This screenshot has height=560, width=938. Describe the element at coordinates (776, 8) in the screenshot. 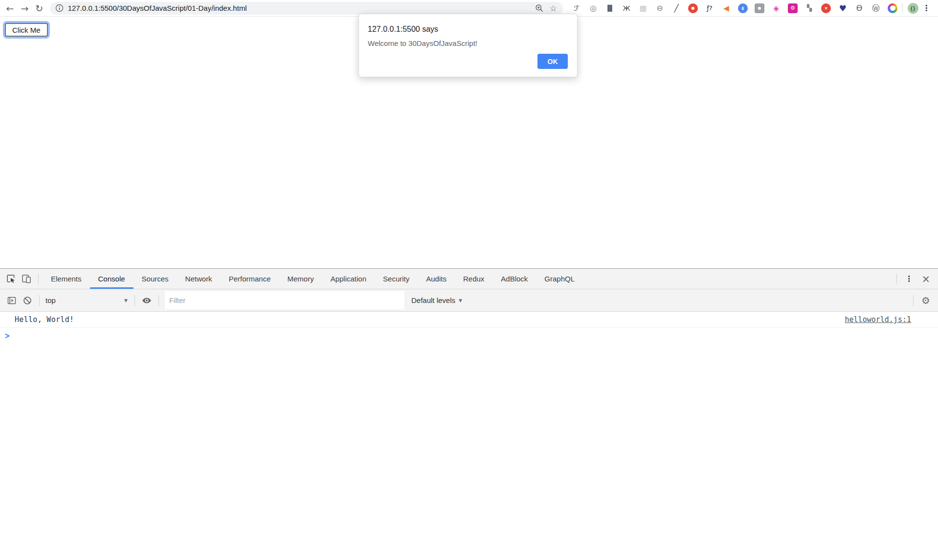

I see `graphql-extension-icon: ◈` at that location.